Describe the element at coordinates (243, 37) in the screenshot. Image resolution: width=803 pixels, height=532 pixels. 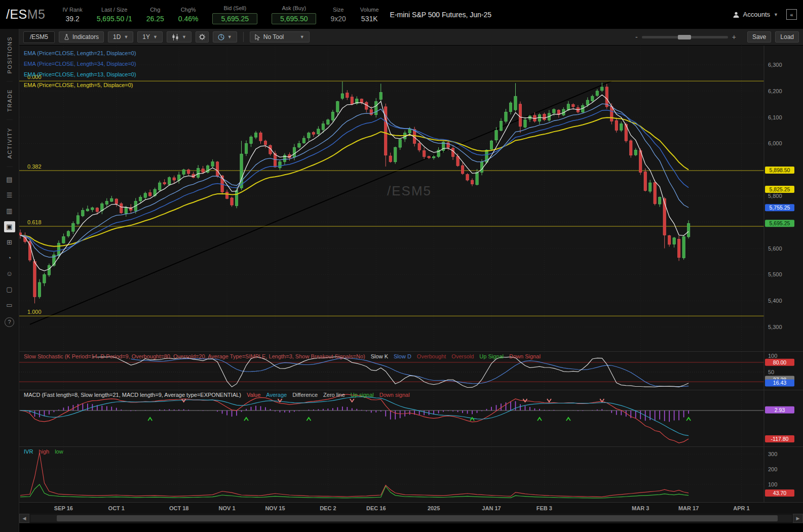
I see `toolbar-divider` at that location.